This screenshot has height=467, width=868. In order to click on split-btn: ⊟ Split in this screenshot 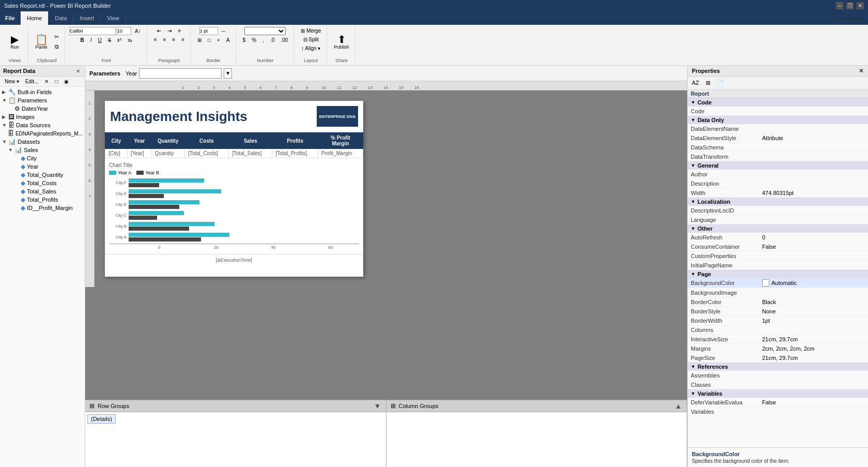, I will do `click(311, 39)`.